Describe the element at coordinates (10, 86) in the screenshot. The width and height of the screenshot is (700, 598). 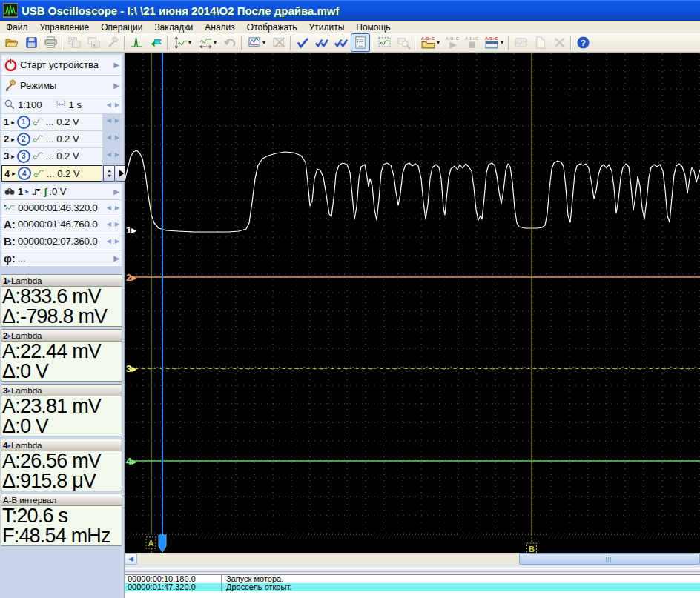
I see `tools-icon` at that location.